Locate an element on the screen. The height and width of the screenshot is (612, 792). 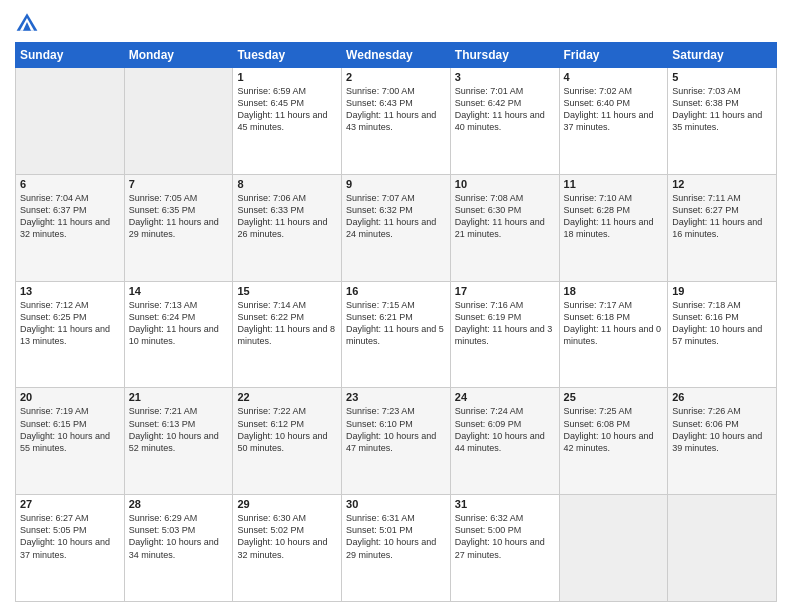
day-number: 1 is located at coordinates (287, 77).